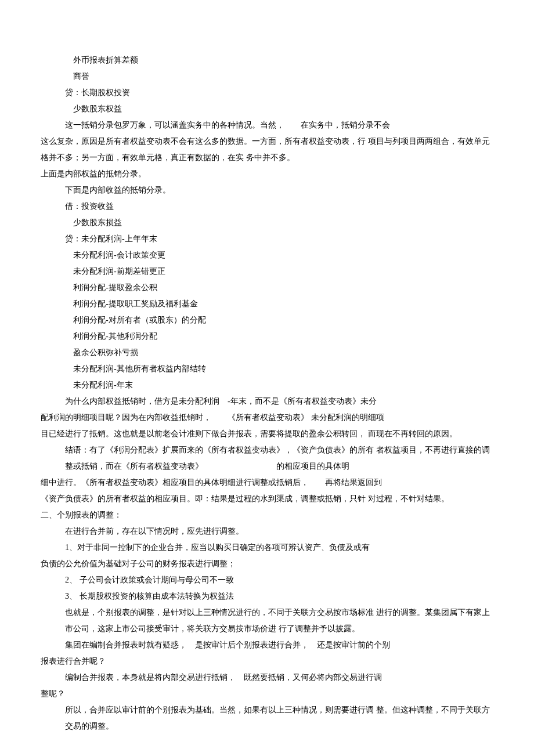  What do you see at coordinates (267, 239) in the screenshot?
I see `text-line: 贷：未分配利润-上年年末` at bounding box center [267, 239].